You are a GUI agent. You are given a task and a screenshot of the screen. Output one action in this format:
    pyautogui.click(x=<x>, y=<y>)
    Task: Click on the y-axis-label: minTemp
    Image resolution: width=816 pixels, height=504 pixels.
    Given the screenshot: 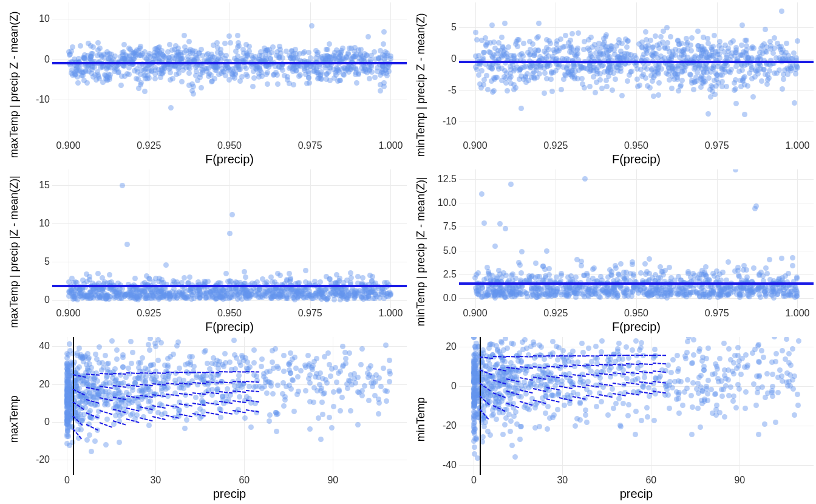 What is the action you would take?
    pyautogui.click(x=421, y=419)
    